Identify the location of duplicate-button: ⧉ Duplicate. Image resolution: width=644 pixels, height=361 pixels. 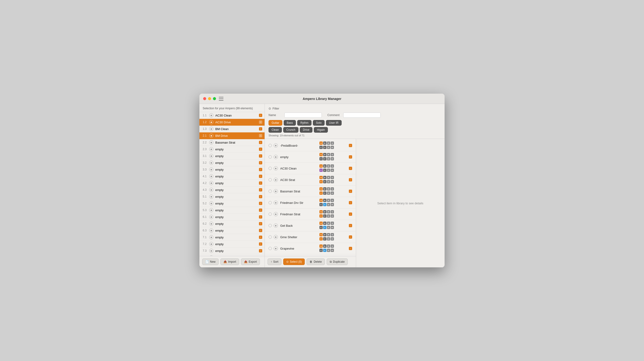
(337, 262).